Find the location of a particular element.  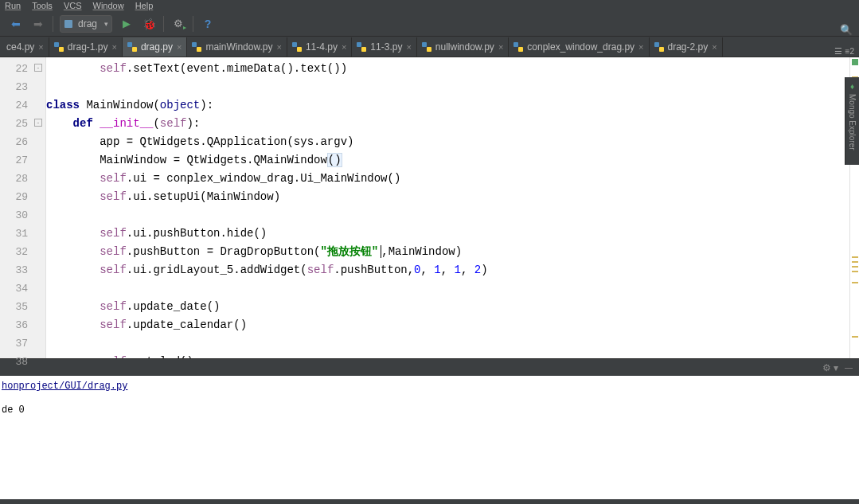

code-line: app = QtWidgets.QApplication(sys.argv) is located at coordinates (452, 142).